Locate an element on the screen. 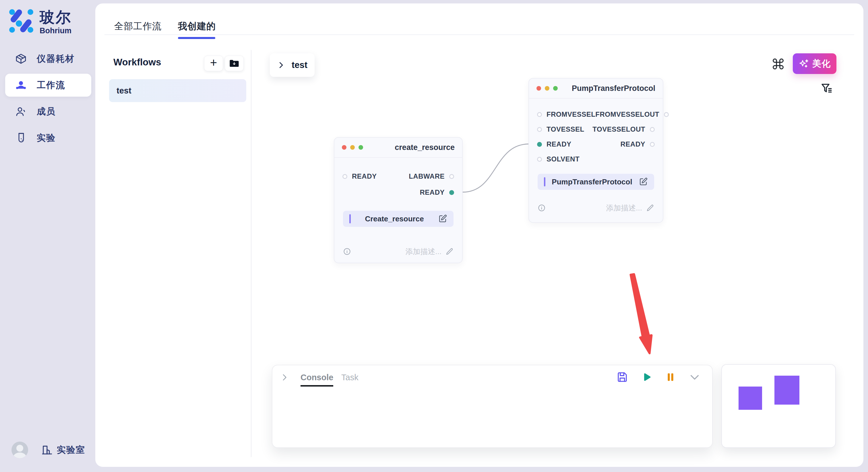  node-create-resource: create_resource READY LABWARE READY Crea… is located at coordinates (398, 200).